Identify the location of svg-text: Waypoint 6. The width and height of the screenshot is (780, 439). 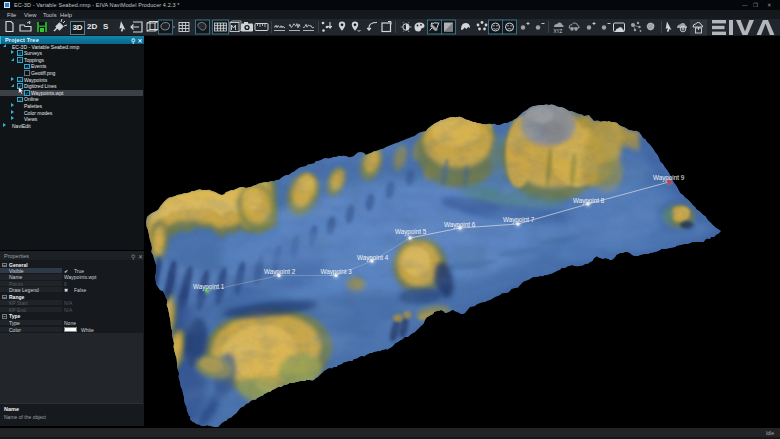
(460, 225).